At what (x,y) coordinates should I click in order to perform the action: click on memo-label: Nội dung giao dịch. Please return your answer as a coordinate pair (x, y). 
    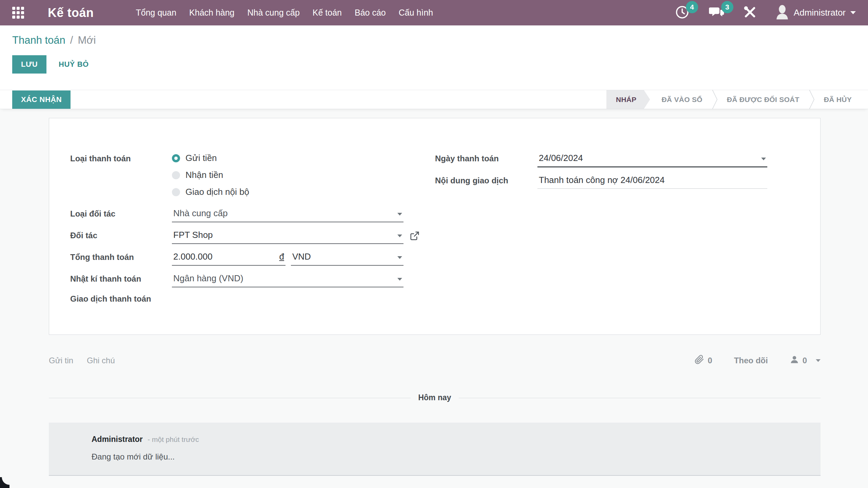
    Looking at the image, I should click on (486, 182).